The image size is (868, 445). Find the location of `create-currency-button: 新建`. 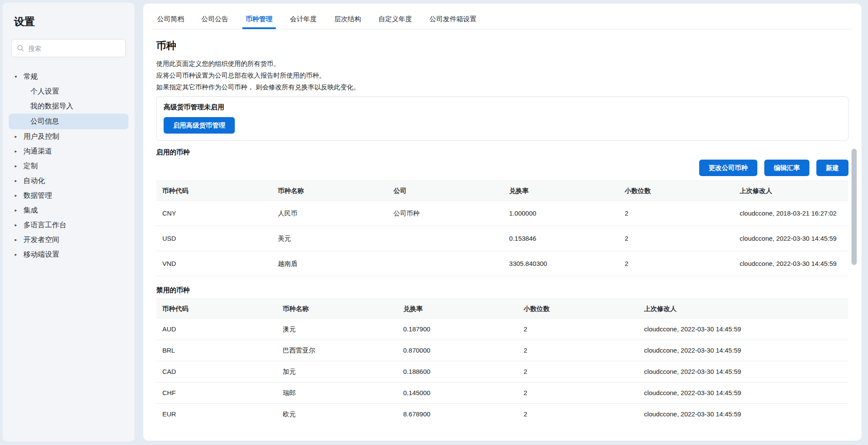

create-currency-button: 新建 is located at coordinates (832, 168).